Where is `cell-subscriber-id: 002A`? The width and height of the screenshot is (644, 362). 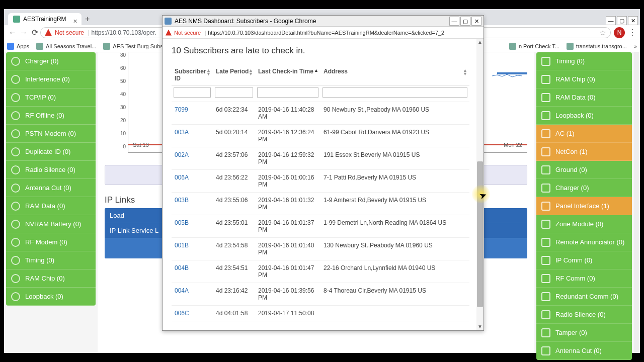 cell-subscriber-id: 002A is located at coordinates (192, 159).